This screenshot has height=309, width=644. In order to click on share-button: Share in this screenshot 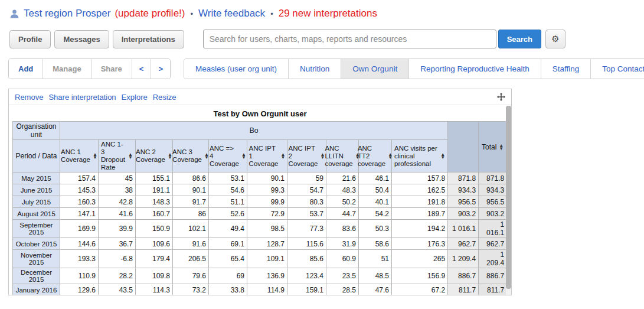, I will do `click(112, 69)`.